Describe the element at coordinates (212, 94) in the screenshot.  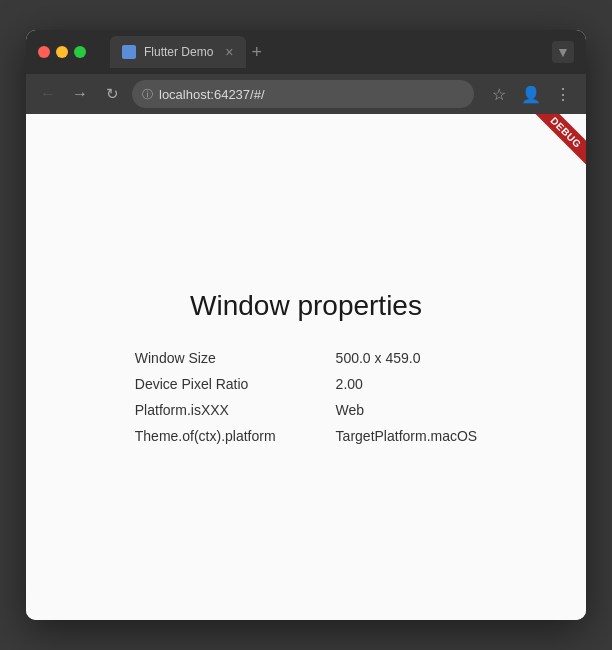
I see `address-text: localhost:64237/#/` at that location.